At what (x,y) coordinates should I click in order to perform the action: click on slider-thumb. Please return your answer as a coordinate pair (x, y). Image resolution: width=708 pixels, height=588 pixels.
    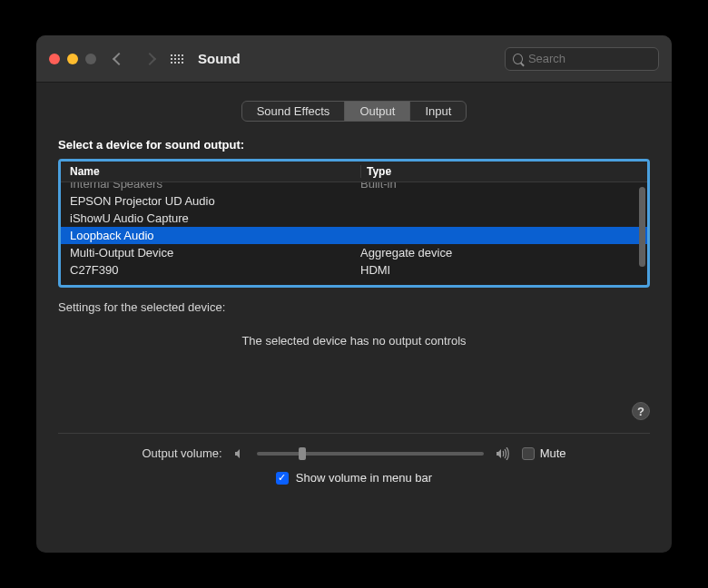
    Looking at the image, I should click on (302, 454).